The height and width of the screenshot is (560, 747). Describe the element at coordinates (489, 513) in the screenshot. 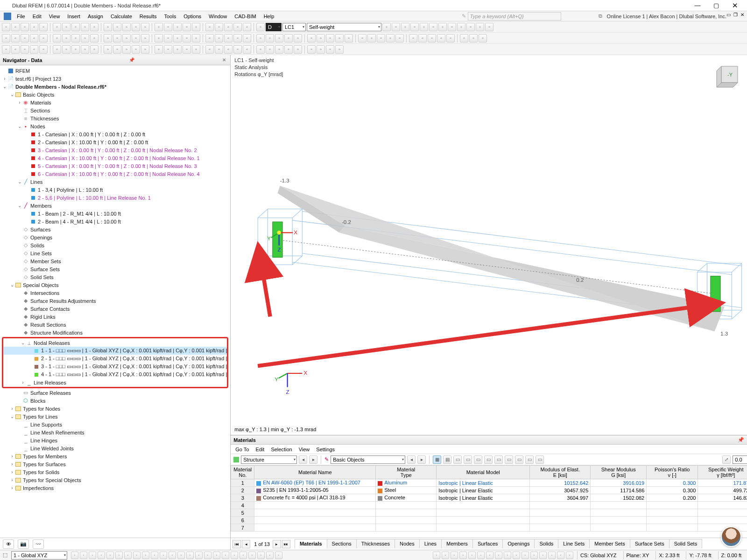

I see `table-row: 5` at that location.